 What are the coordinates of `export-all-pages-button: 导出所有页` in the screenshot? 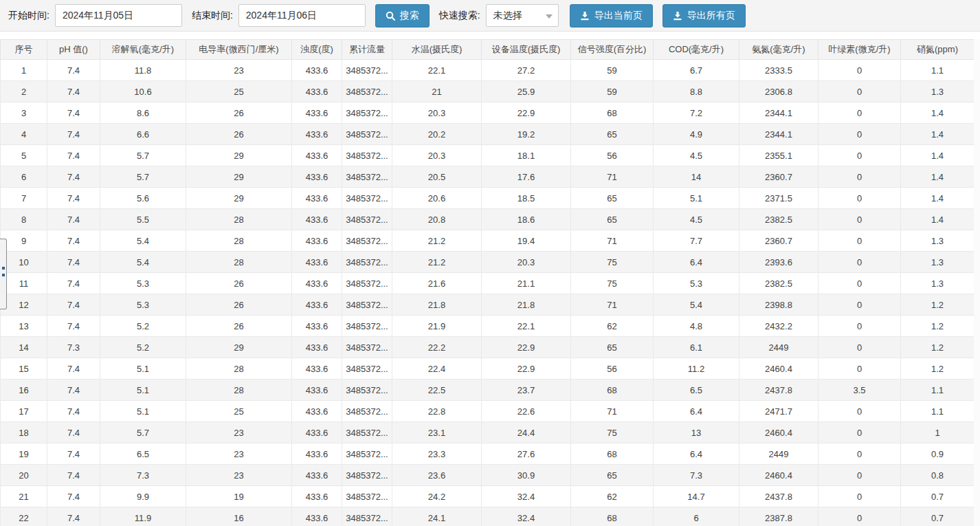 It's located at (704, 16).